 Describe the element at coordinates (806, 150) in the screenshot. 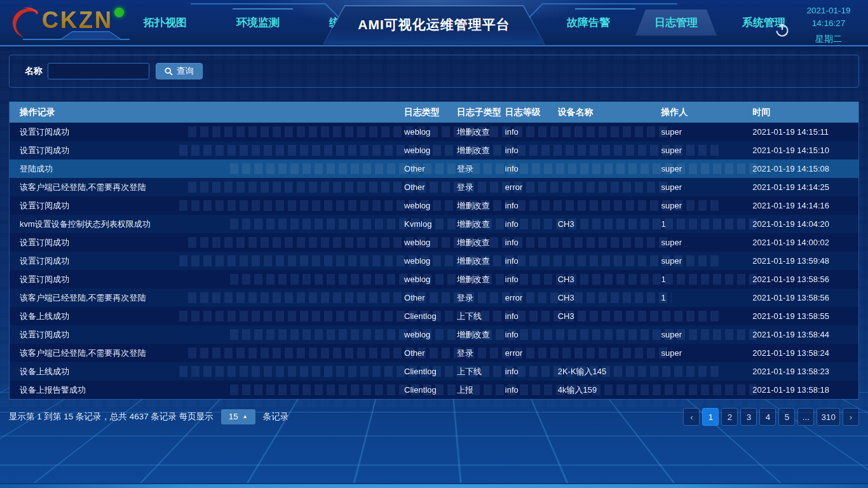

I see `table-cell: 2021-01-19 14:15:10` at that location.